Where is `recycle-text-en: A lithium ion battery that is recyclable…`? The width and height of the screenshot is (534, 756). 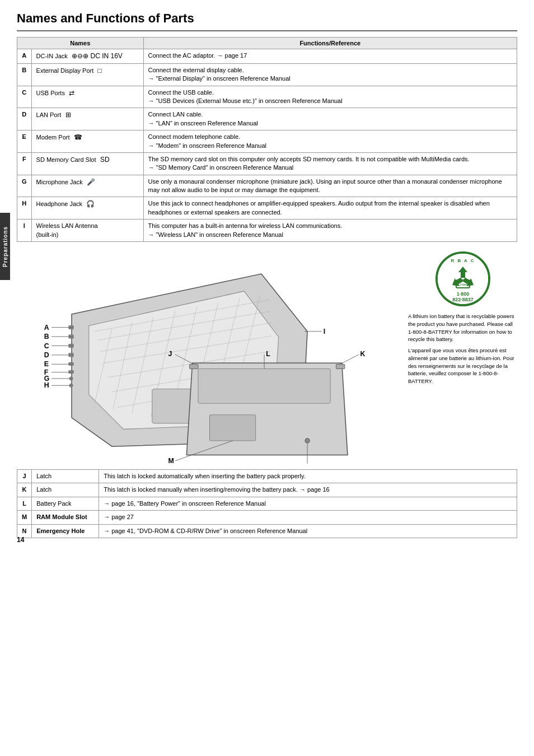
recycle-text-en: A lithium ion battery that is recyclable… is located at coordinates (462, 351).